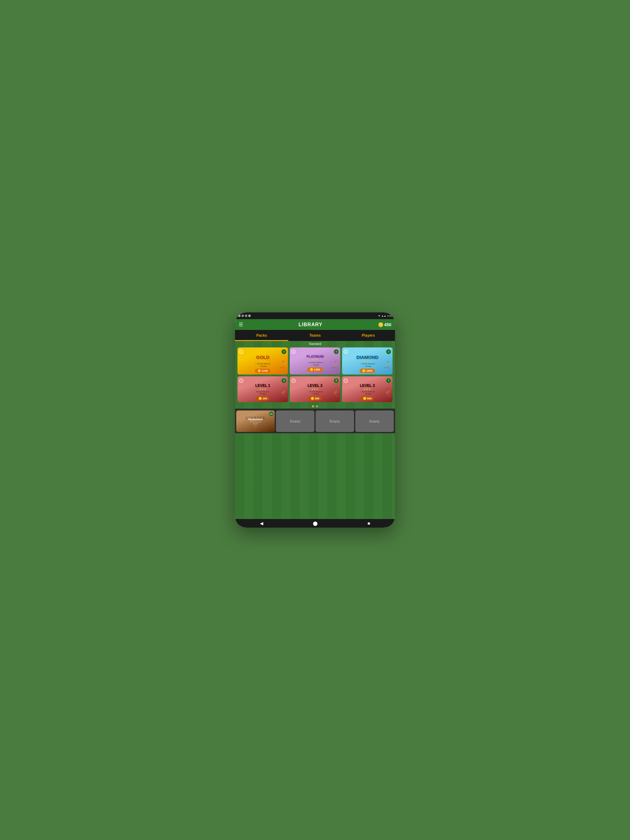 This screenshot has width=630, height=840. What do you see at coordinates (243, 316) in the screenshot?
I see `notification-icon` at bounding box center [243, 316].